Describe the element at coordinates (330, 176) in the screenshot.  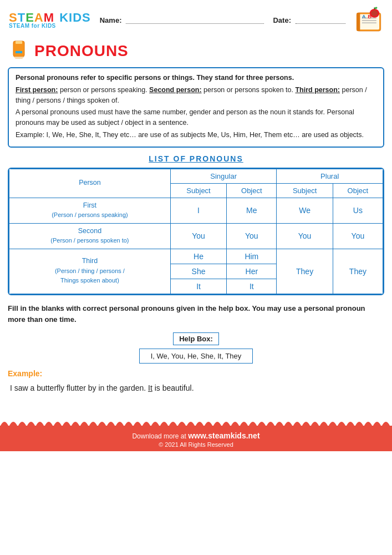
I see `col-plural: Plural` at that location.